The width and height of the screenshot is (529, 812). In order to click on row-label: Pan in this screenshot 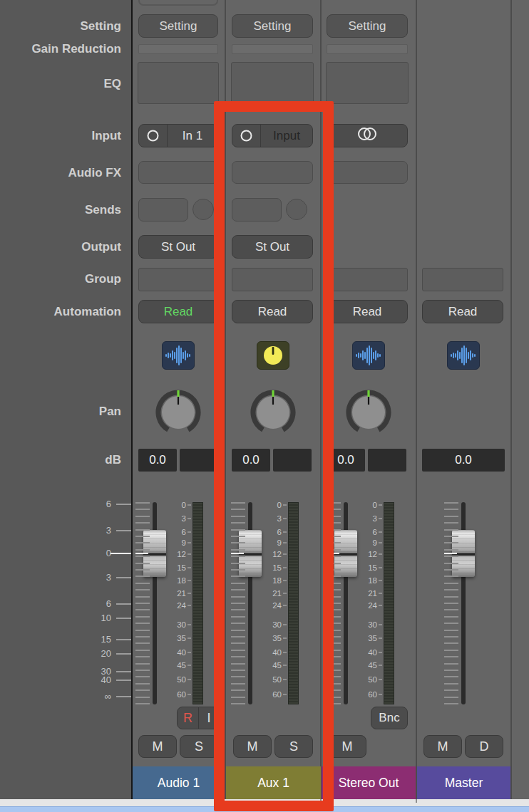, I will do `click(61, 412)`.